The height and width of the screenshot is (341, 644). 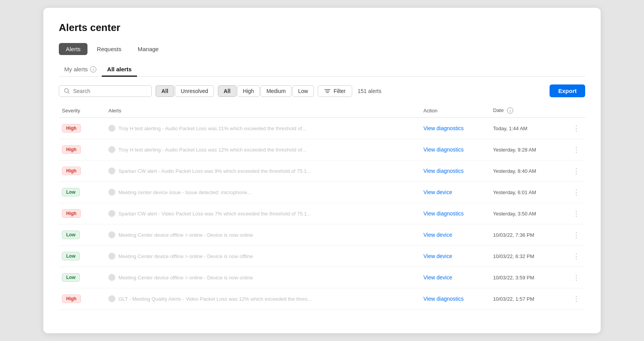 I want to click on search-box, so click(x=105, y=91).